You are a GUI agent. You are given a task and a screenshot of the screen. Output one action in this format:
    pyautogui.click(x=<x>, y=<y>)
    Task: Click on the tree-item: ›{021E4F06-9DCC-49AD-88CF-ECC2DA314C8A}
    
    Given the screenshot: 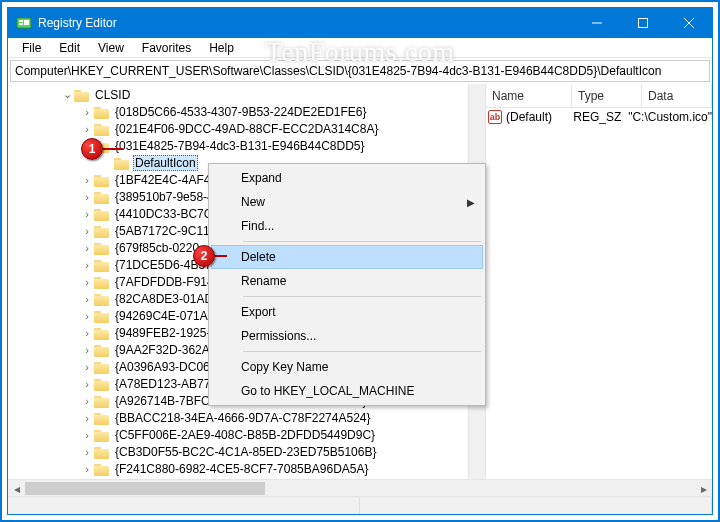 What is the action you would take?
    pyautogui.click(x=248, y=128)
    